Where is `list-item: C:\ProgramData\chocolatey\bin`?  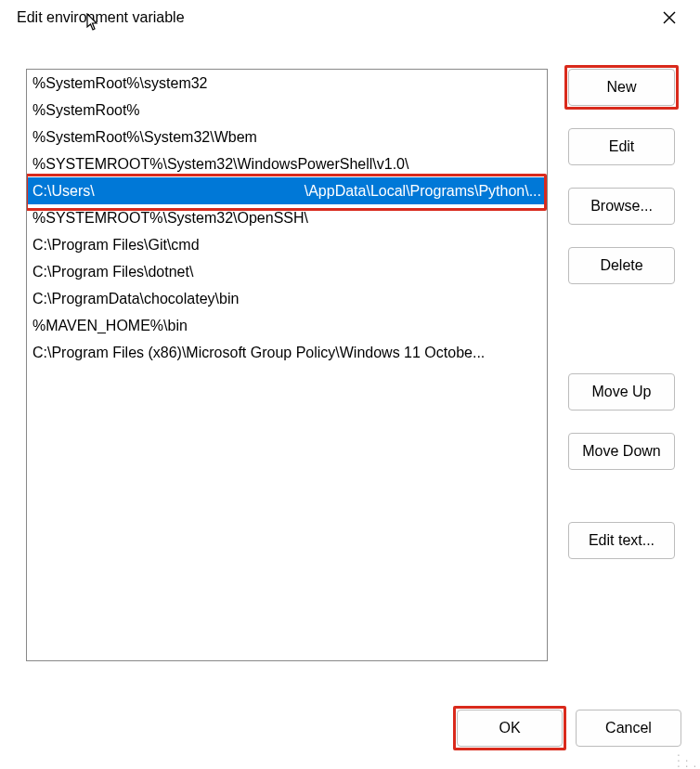 list-item: C:\ProgramData\chocolatey\bin is located at coordinates (287, 299).